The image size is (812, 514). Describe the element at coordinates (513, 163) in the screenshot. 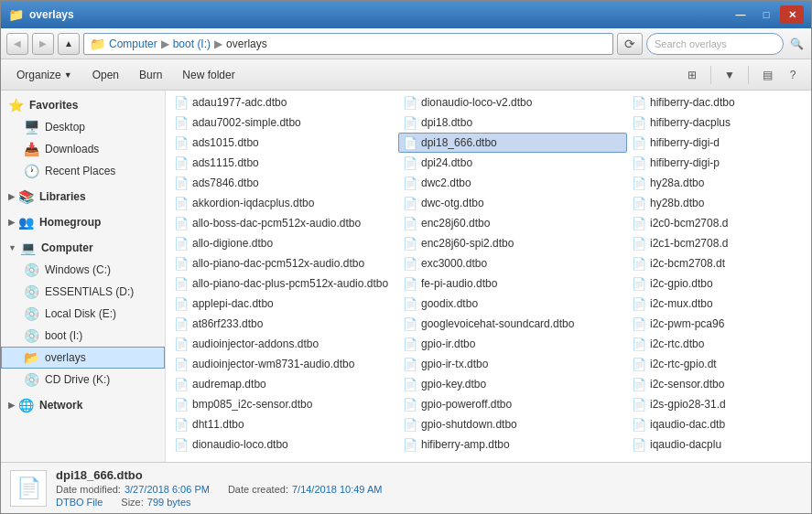

I see `file-item: 📄dpi24.dtbo` at that location.